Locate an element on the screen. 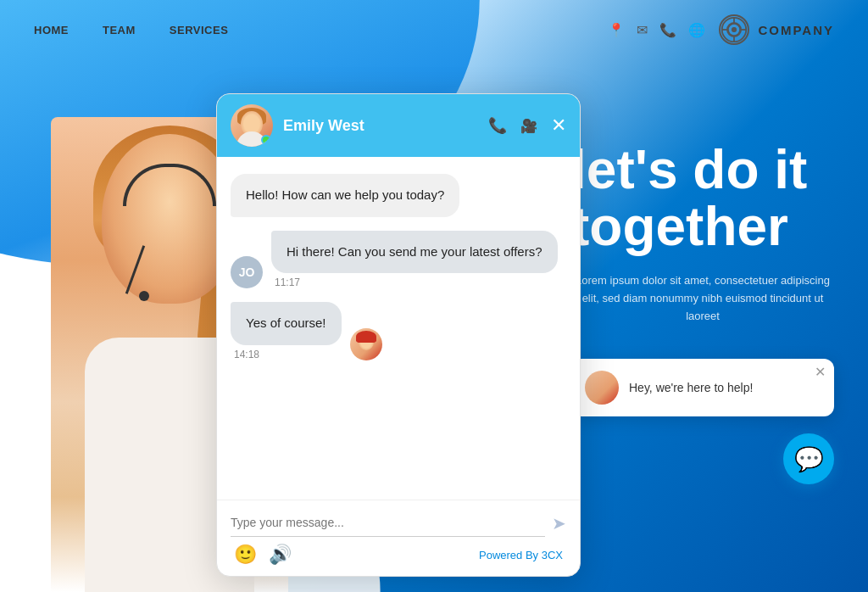 This screenshot has height=592, width=868. sent-content: Hi there! Can you send me your latest of… is located at coordinates (415, 260).